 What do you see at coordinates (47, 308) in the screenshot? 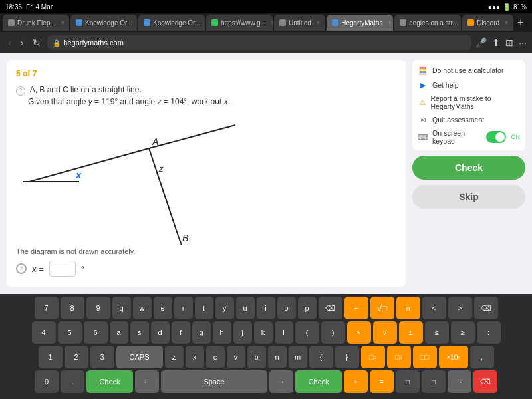
I see `key-7: 7` at bounding box center [47, 308].